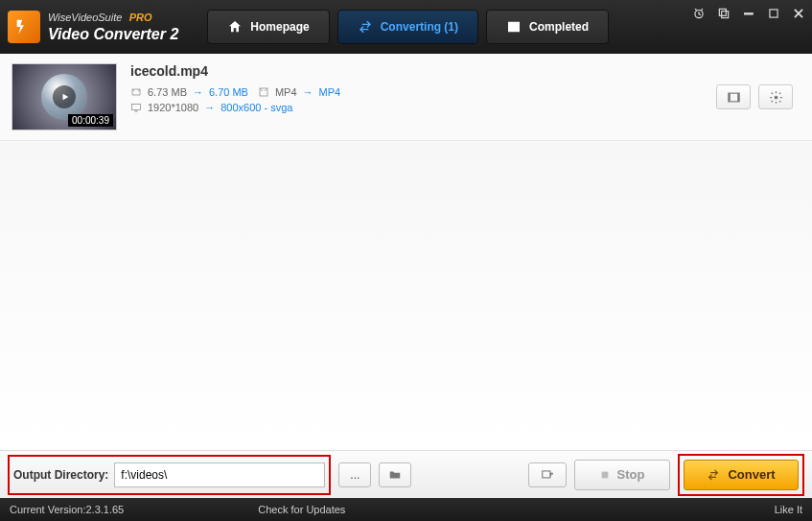 The image size is (812, 521). What do you see at coordinates (733, 97) in the screenshot?
I see `preview-button` at bounding box center [733, 97].